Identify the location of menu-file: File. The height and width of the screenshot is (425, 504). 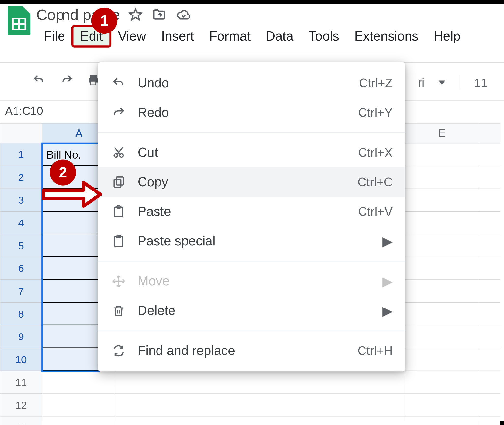
(55, 36).